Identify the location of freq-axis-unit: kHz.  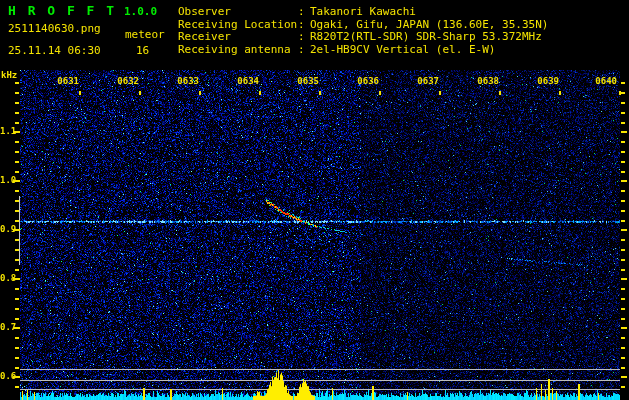
(9, 76).